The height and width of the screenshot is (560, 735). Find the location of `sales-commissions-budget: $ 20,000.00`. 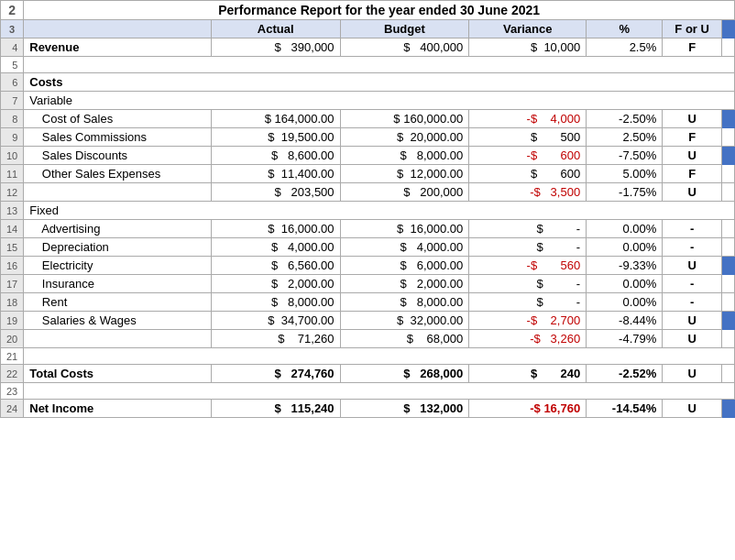

sales-commissions-budget: $ 20,000.00 is located at coordinates (405, 137).